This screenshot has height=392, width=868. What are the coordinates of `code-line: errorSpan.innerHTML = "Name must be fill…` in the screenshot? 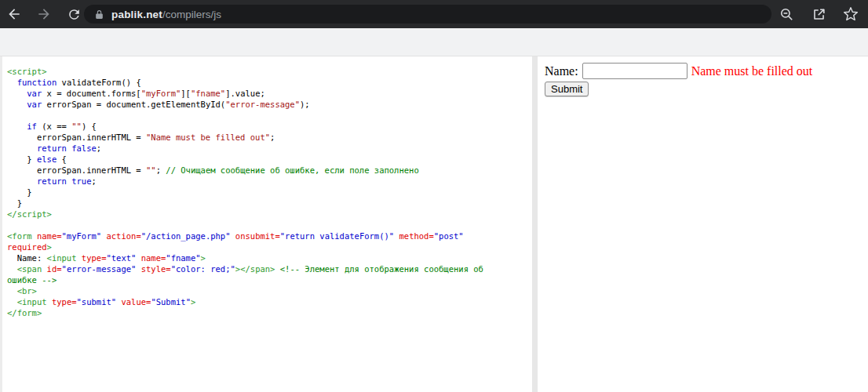 It's located at (270, 137).